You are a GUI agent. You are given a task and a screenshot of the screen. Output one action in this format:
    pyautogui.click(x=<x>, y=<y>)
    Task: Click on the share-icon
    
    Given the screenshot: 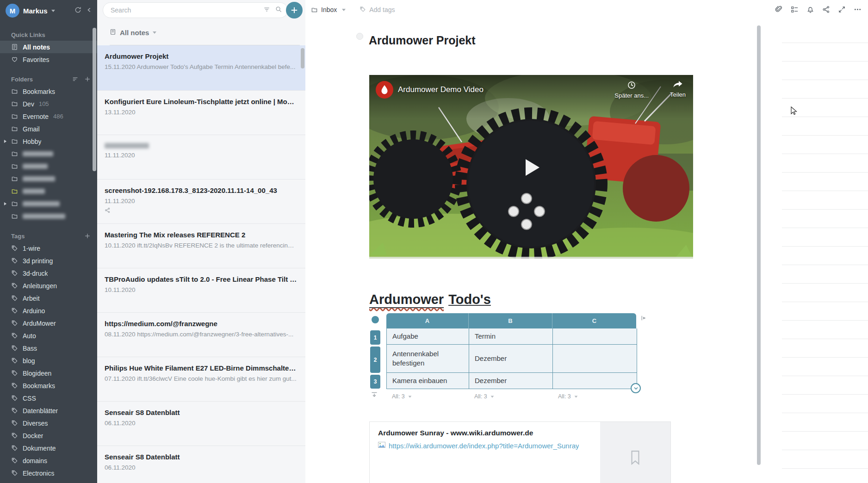 What is the action you would take?
    pyautogui.click(x=826, y=9)
    